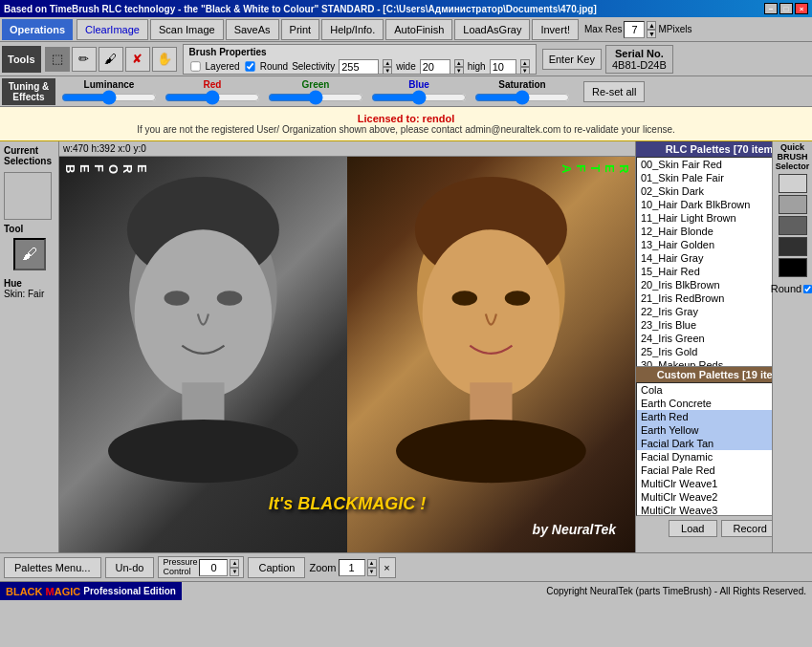 The image size is (812, 647). Describe the element at coordinates (187, 30) in the screenshot. I see `scan-image-button: Scan Image` at that location.